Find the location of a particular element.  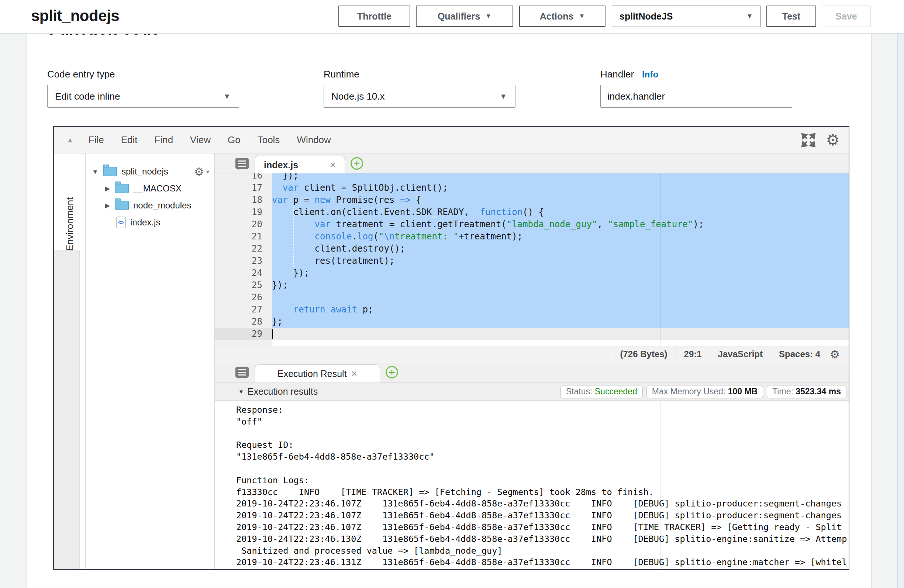

caret-down-icon: ▼ is located at coordinates (488, 16).